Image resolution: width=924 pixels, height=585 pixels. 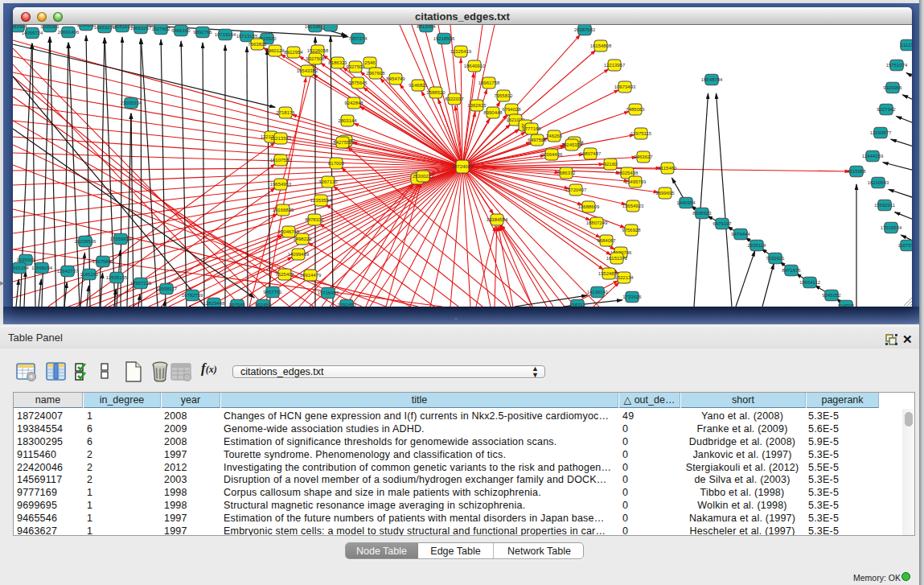 What do you see at coordinates (283, 210) in the screenshot?
I see `svg-text: 19166825` at bounding box center [283, 210].